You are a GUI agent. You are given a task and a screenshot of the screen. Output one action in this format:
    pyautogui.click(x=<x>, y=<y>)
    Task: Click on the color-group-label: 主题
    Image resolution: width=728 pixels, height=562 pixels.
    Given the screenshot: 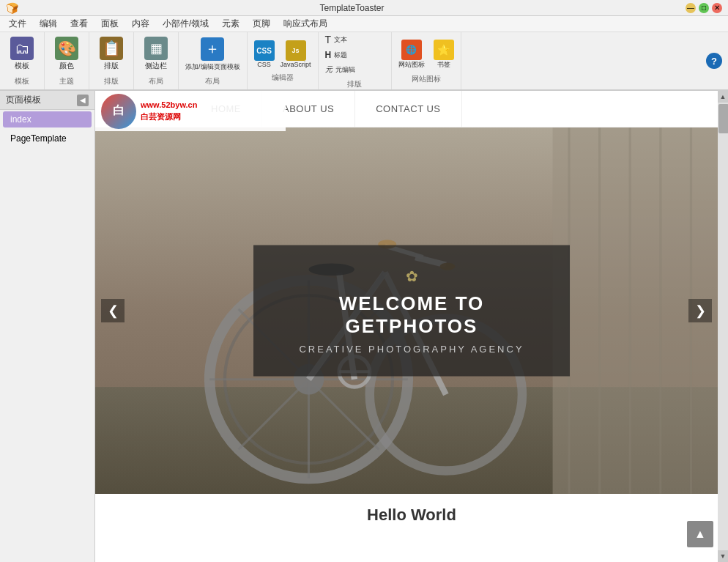 What is the action you would take?
    pyautogui.click(x=67, y=81)
    